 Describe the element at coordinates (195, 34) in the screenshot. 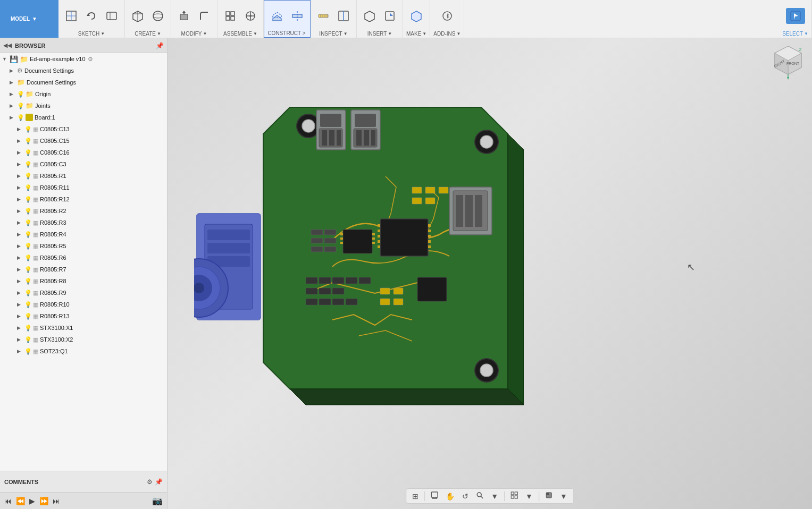

I see `modify-label: MODIFY▼` at that location.